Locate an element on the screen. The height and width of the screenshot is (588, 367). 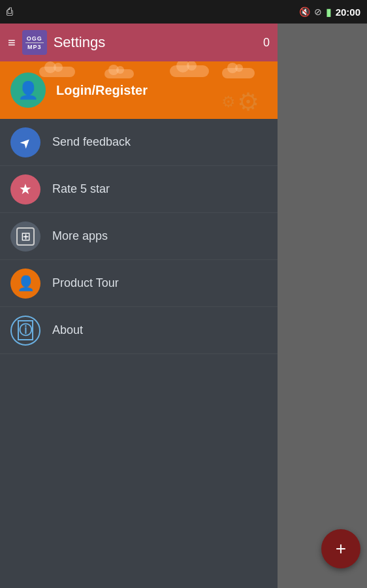
status-bar-right: 🔇 ⊘ ▮ 20:00 is located at coordinates (330, 12).